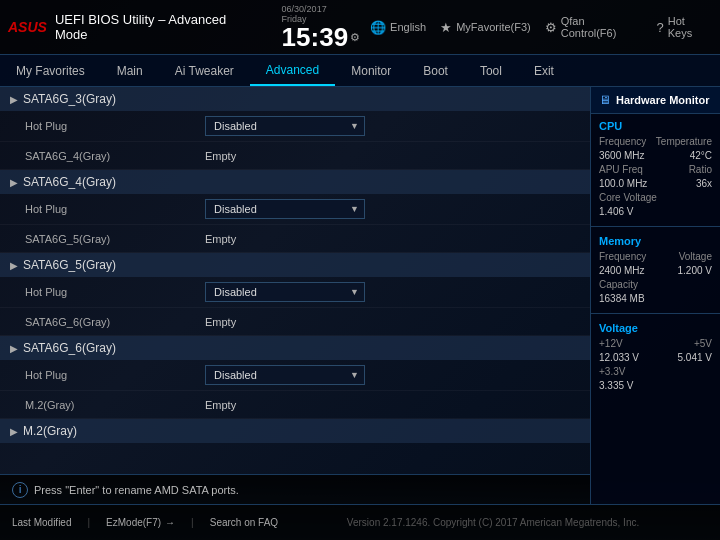  Describe the element at coordinates (656, 241) in the screenshot. I see `hw-memory-title: Memory` at that location.